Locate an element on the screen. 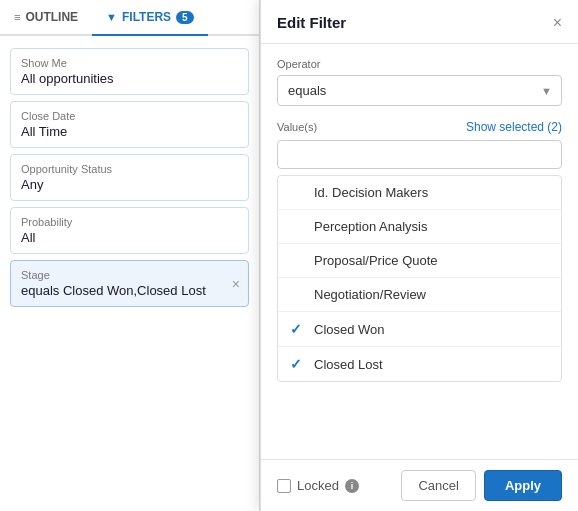 The width and height of the screenshot is (578, 511). filter-stage-label: Stage is located at coordinates (130, 275).